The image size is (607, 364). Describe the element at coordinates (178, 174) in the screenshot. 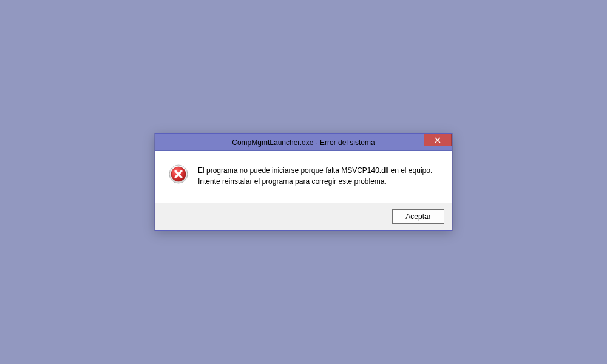

I see `error-icon` at that location.